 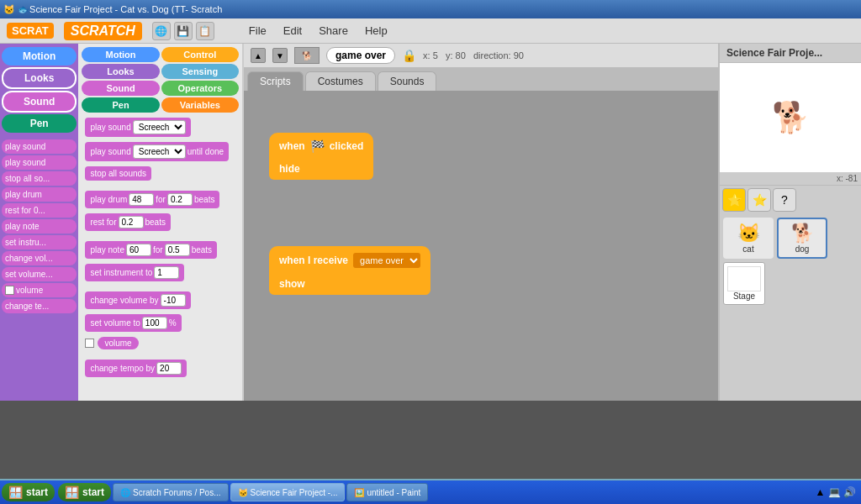 I want to click on note-beats-input, so click(x=177, y=250).